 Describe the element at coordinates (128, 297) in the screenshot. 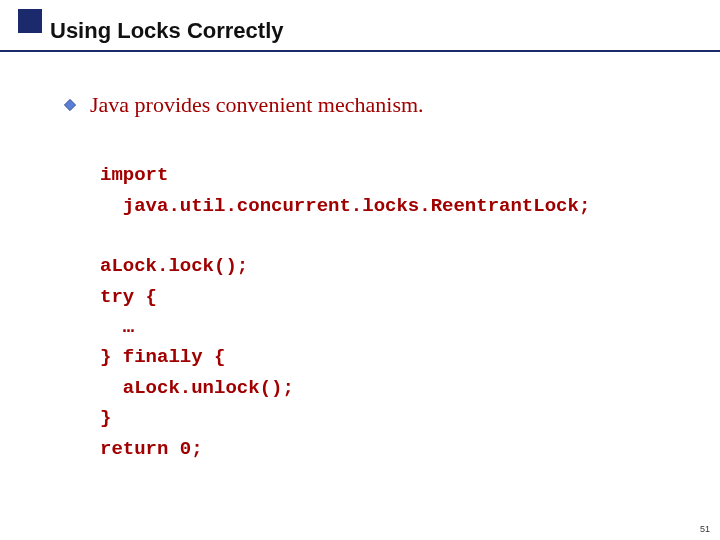

I see `code-line: try {` at that location.